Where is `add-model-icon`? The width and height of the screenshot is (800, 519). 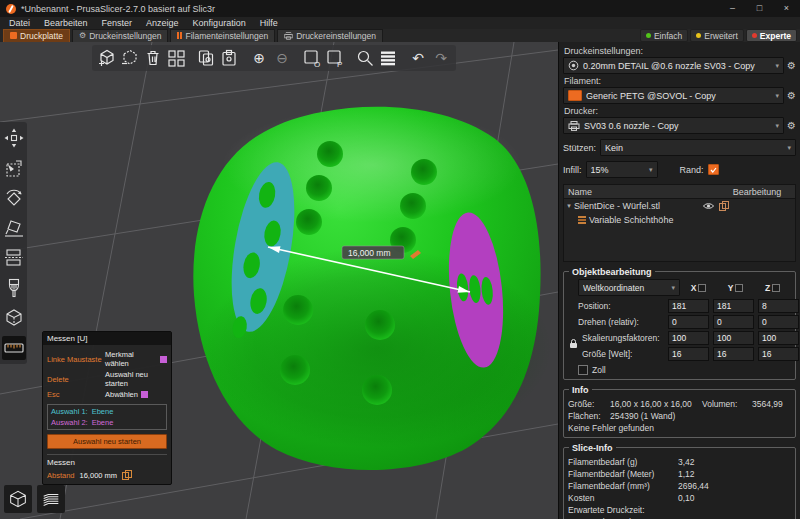
add-model-icon is located at coordinates (107, 58).